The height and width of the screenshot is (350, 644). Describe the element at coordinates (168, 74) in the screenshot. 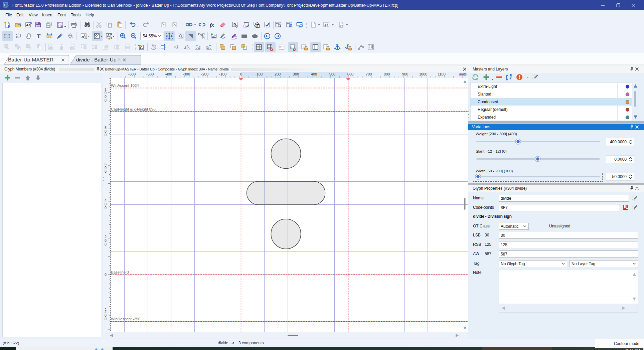

I see `svg-text: -400` at that location.